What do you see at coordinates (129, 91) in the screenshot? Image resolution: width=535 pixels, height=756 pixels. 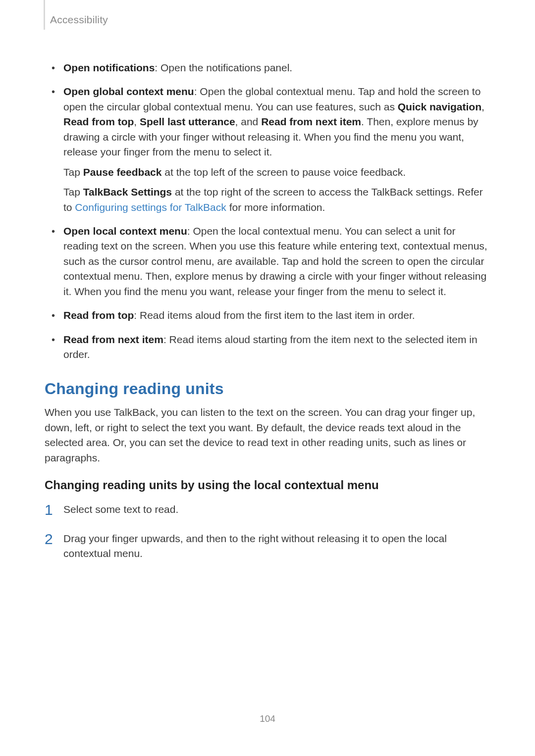 I see `bold-text: Open global context menu` at bounding box center [129, 91].